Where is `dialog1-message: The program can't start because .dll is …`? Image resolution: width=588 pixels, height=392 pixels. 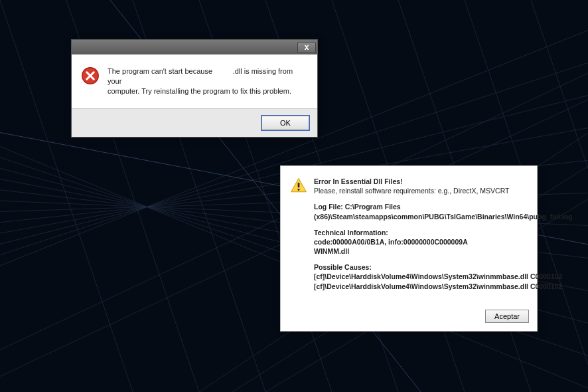
dialog1-message: The program can't start because .dll is … is located at coordinates (208, 81).